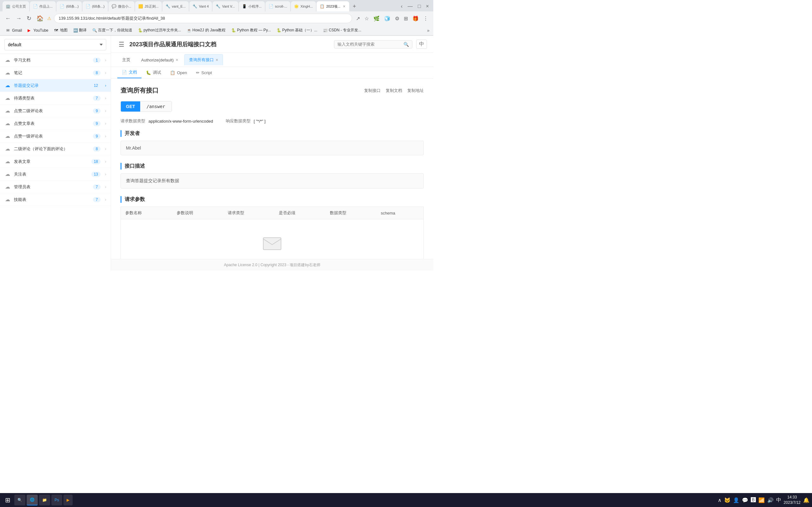  Describe the element at coordinates (55, 200) in the screenshot. I see `sidebar-item-jineng: ☁ 技能表 7 ›` at that location.